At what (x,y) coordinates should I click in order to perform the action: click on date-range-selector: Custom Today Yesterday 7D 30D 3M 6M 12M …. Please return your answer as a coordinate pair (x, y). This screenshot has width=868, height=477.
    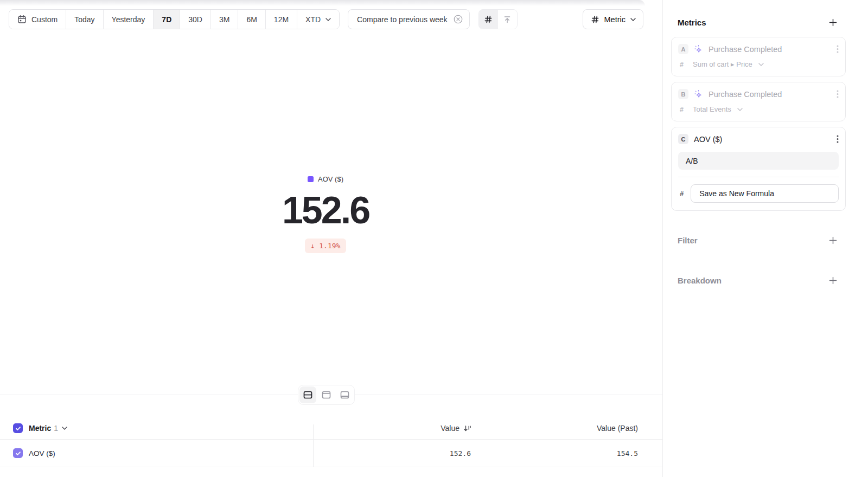
    Looking at the image, I should click on (174, 20).